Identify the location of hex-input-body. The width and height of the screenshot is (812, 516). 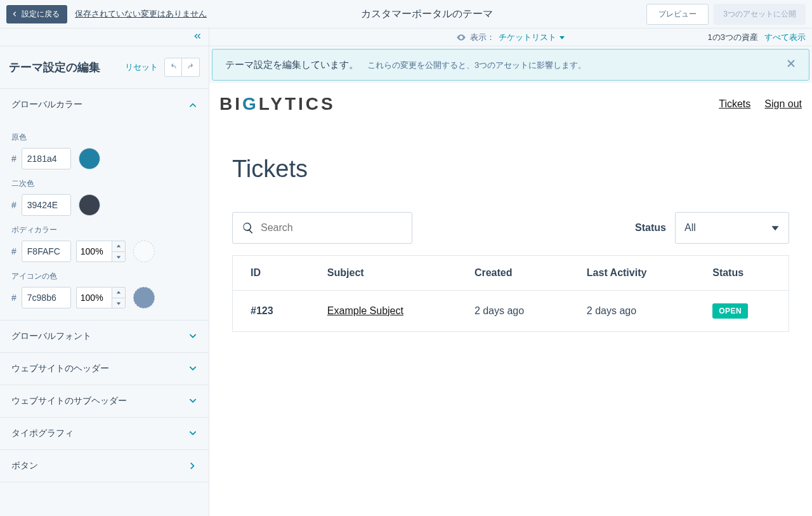
(46, 251).